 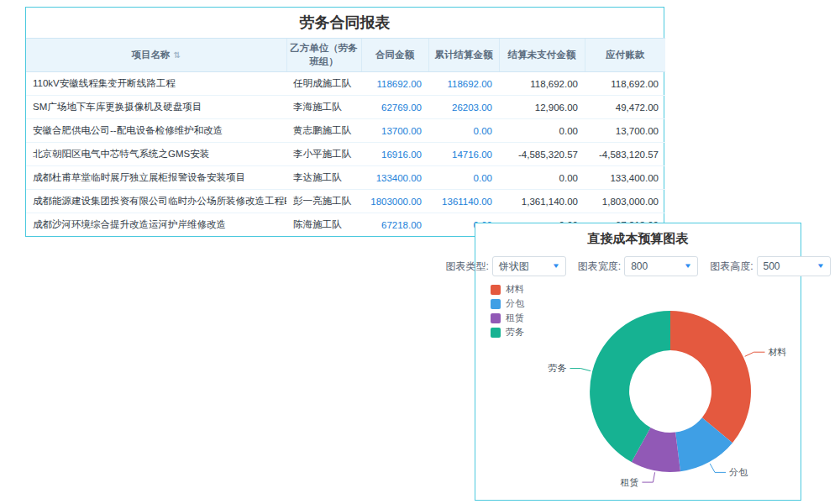 What do you see at coordinates (324, 202) in the screenshot?
I see `unit-cell: 彭一亮施工队` at bounding box center [324, 202].